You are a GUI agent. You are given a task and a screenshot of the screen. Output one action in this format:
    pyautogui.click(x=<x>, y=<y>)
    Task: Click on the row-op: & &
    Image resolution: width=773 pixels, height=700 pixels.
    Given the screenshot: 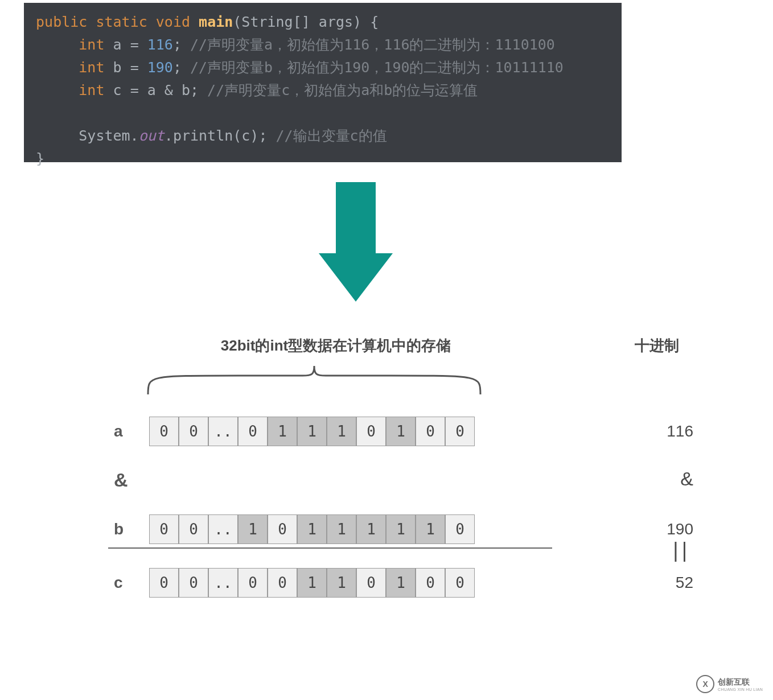 What is the action you would take?
    pyautogui.click(x=386, y=481)
    